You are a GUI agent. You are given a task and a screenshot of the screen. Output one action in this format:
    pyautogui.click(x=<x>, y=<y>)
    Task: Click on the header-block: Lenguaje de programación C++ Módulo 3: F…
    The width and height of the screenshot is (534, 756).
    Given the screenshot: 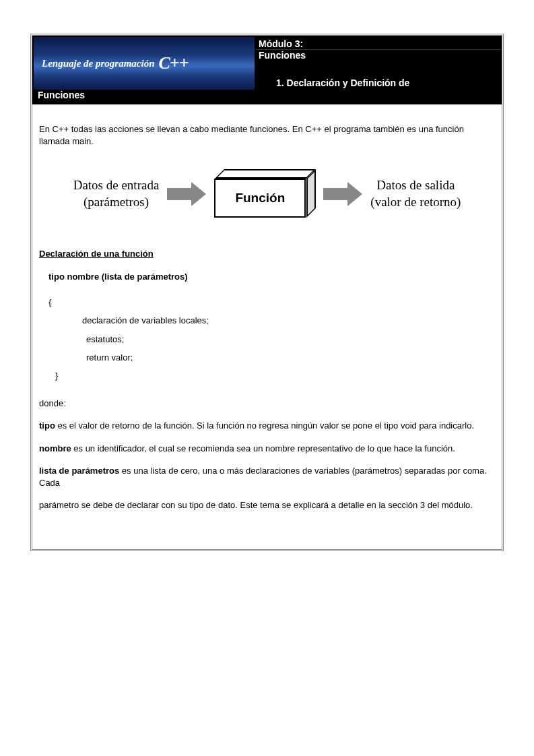 What is the action you would take?
    pyautogui.click(x=267, y=70)
    